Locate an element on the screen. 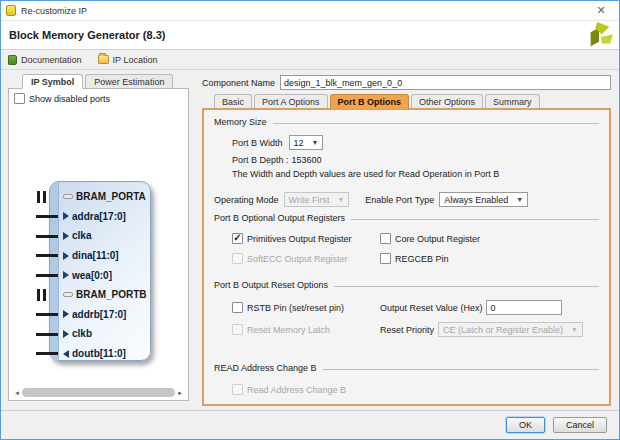  rstb-pin-checkbox is located at coordinates (238, 308).